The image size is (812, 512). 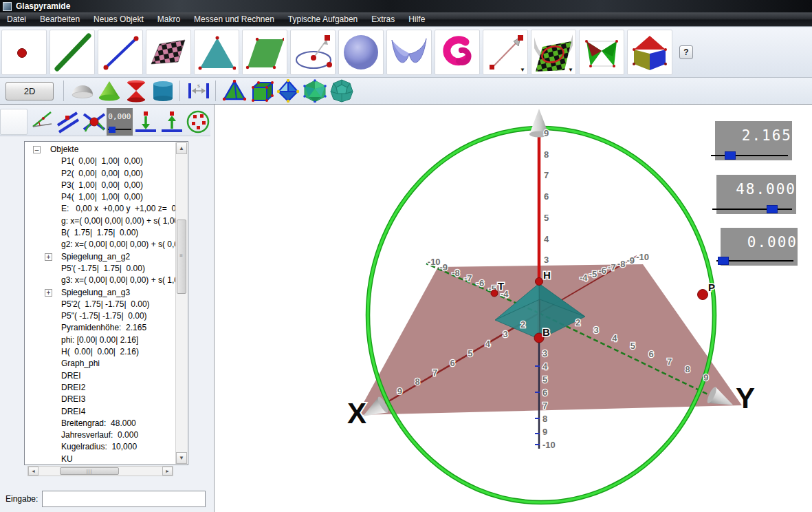 I want to click on cylinder-button, so click(x=162, y=91).